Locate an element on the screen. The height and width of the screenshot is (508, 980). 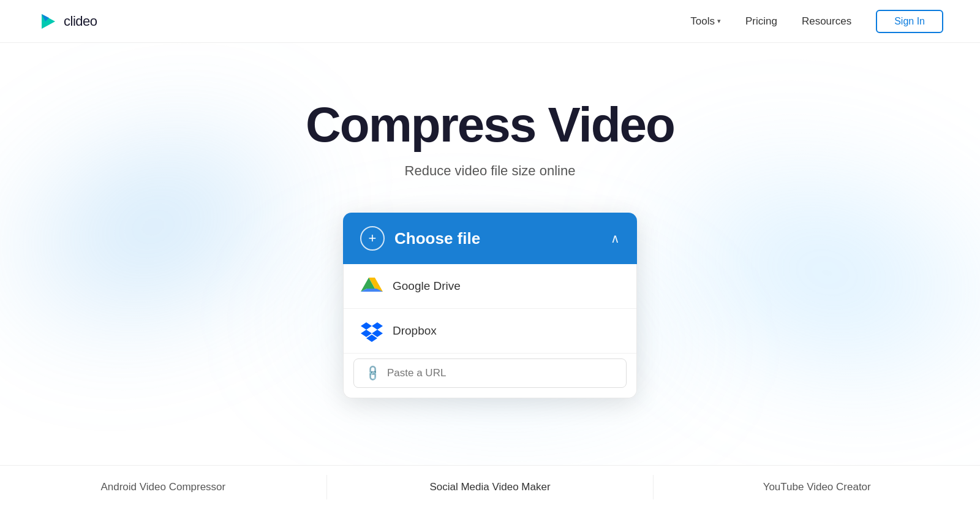
hero-subtitle: Reduce video file size online is located at coordinates (490, 171).